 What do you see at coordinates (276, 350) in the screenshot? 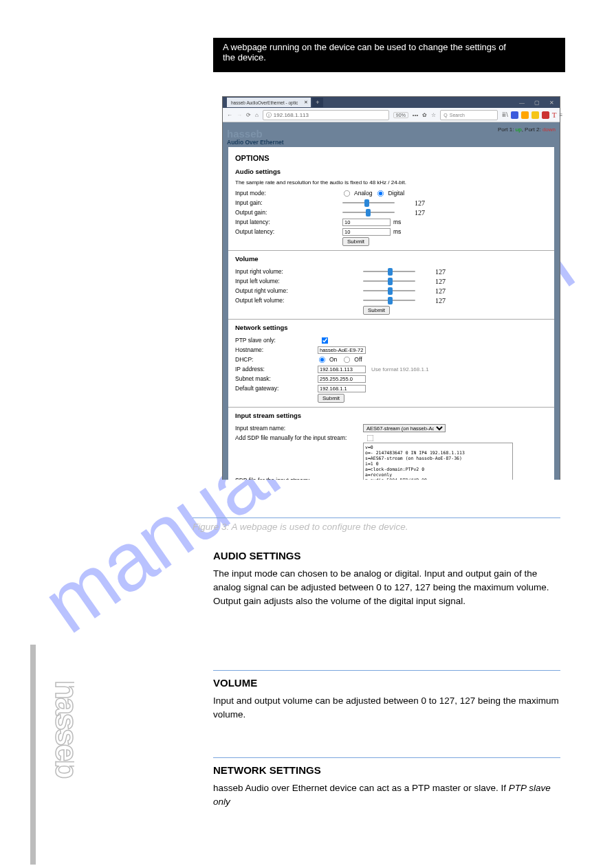
I see `hostname-label: Hostname:` at bounding box center [276, 350].